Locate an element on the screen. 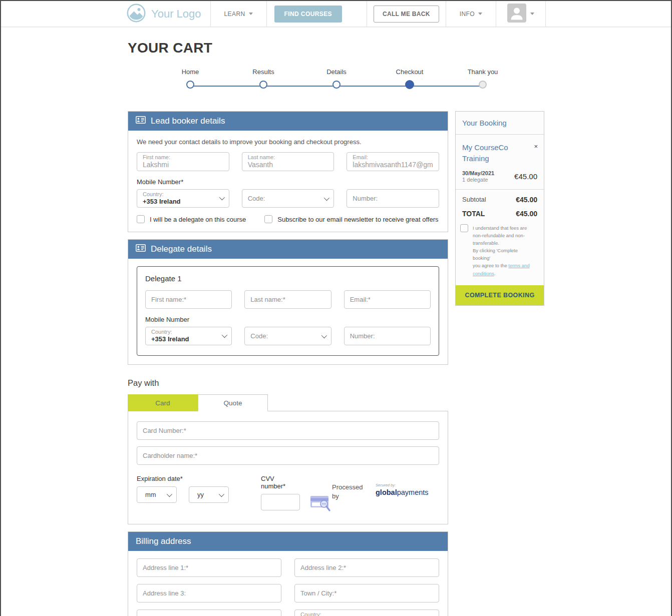 The image size is (672, 616). delegate-1-card: Delegate 1 Mobile Number Country: is located at coordinates (288, 311).